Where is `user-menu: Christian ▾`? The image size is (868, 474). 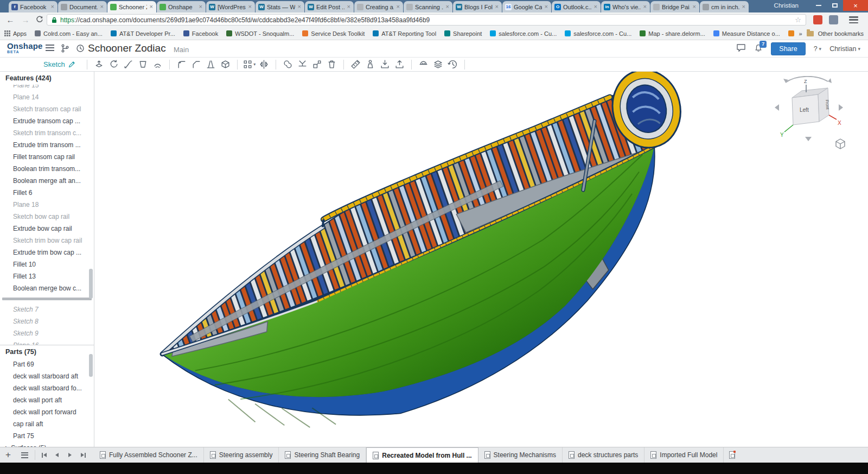 user-menu: Christian ▾ is located at coordinates (845, 49).